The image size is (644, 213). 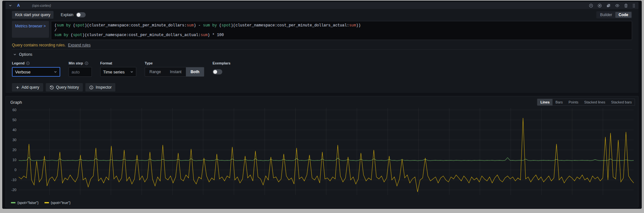 I want to click on explain-label: Explain, so click(x=67, y=15).